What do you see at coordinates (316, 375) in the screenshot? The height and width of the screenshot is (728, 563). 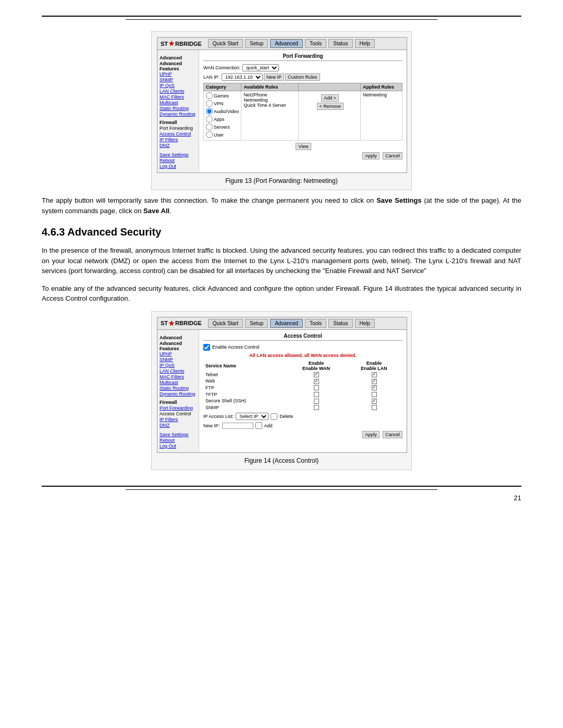 I see `telnet-wan-checkbox` at bounding box center [316, 375].